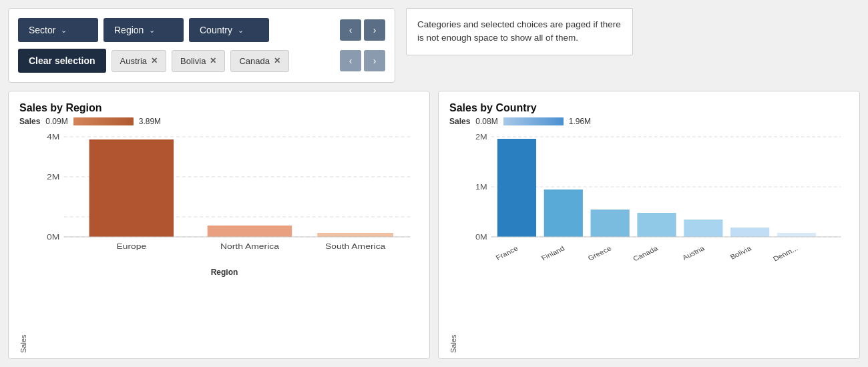 This screenshot has height=367, width=868. I want to click on denmark-bar, so click(797, 235).